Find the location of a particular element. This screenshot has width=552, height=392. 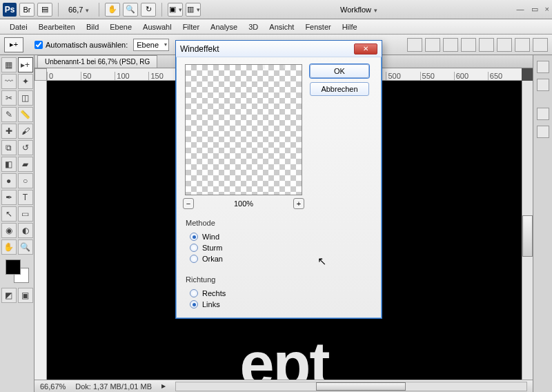

panel-char-icon is located at coordinates (543, 67).